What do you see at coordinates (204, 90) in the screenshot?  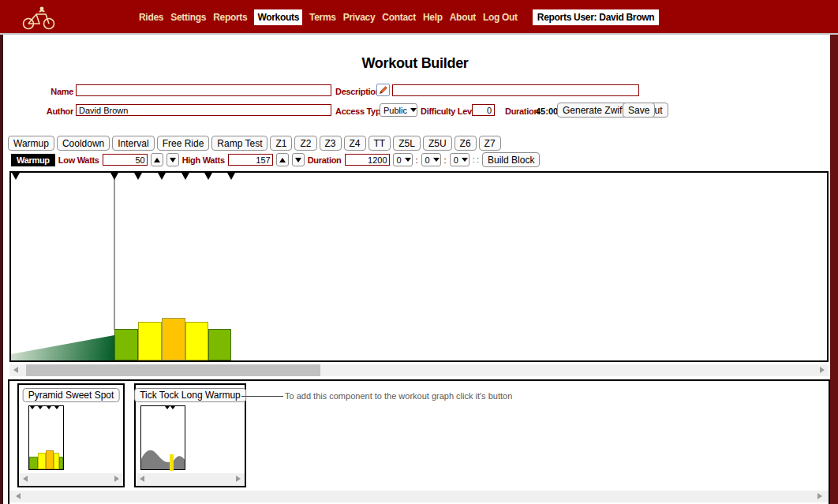 I see `name-input` at bounding box center [204, 90].